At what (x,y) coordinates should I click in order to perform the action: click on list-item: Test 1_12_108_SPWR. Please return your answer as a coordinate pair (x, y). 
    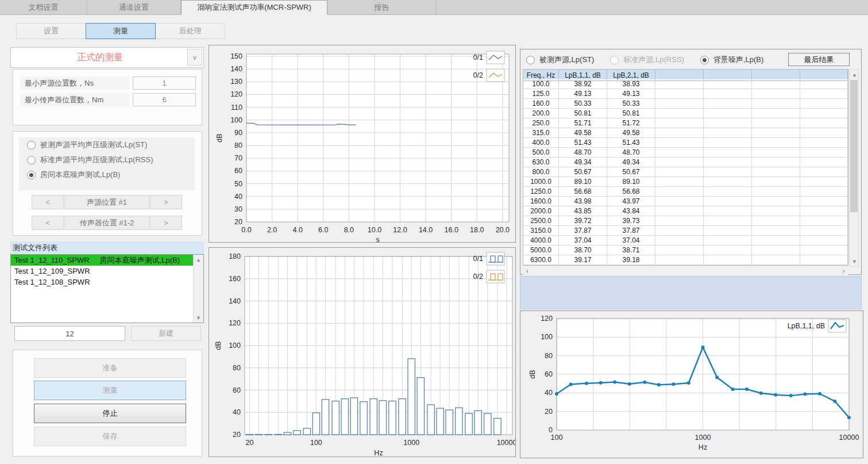
    Looking at the image, I should click on (107, 282).